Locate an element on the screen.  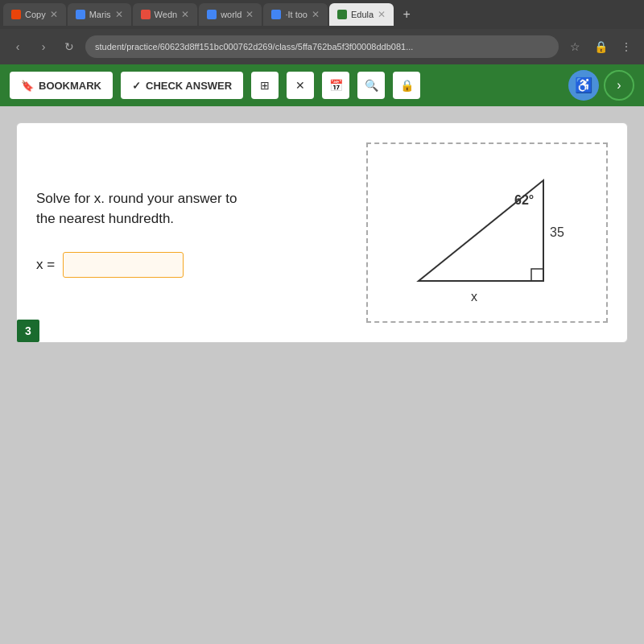
lock-button: 🔒 is located at coordinates (407, 85).